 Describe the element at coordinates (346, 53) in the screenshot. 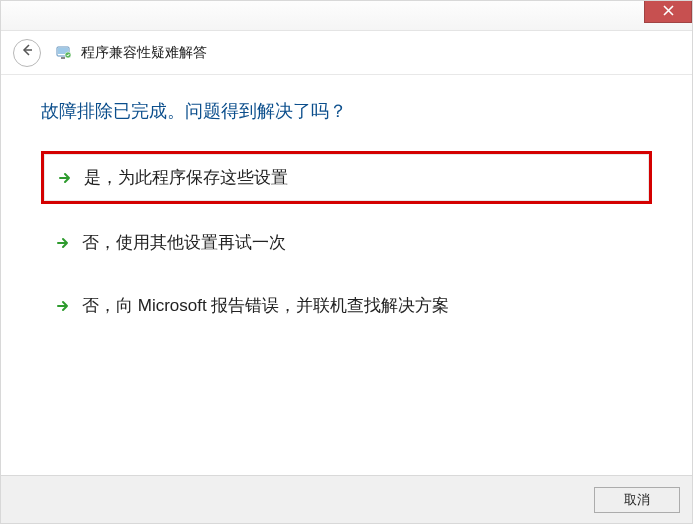

I see `header: 程序兼容性疑难解答` at that location.